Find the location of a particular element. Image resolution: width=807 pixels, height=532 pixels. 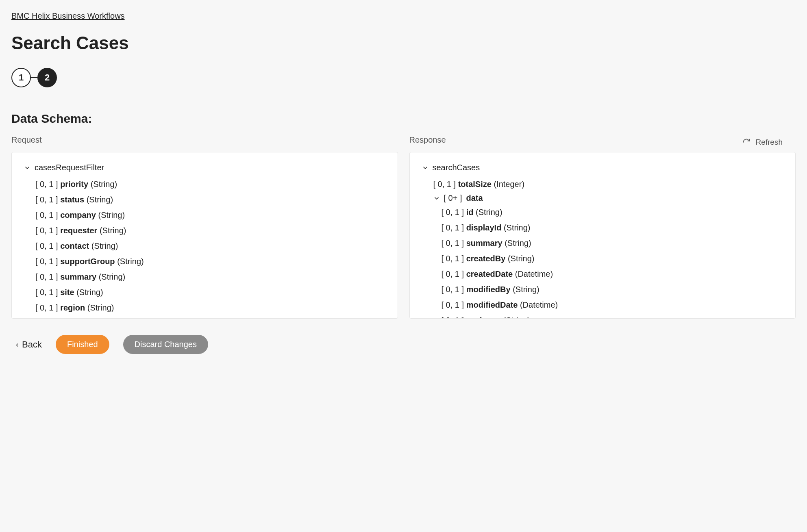

field-name: totalSize is located at coordinates (475, 184).